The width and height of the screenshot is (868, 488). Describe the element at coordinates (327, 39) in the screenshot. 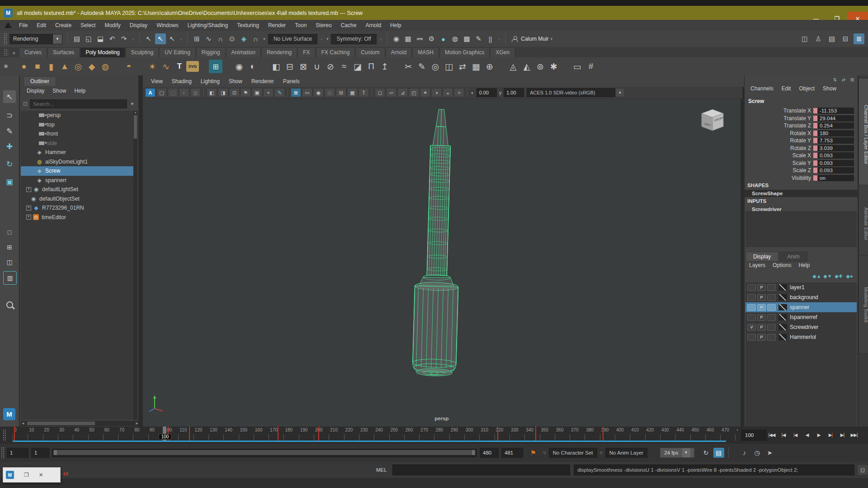

I see `chevron-down-icon: ▾` at that location.